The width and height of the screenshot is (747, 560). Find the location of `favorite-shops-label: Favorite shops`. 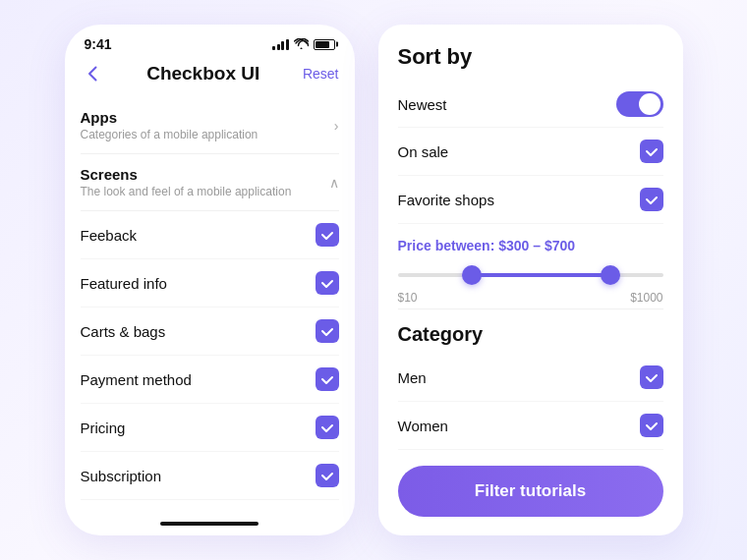

favorite-shops-label: Favorite shops is located at coordinates (446, 200).